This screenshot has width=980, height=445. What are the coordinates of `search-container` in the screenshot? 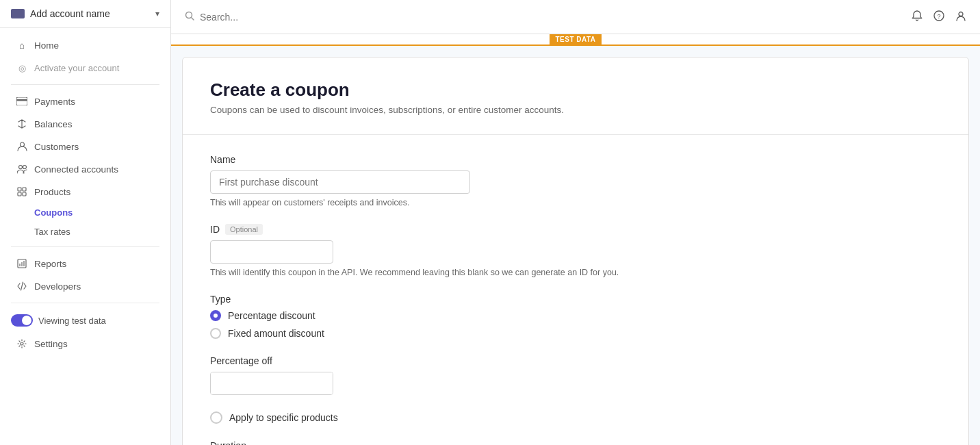 It's located at (544, 16).